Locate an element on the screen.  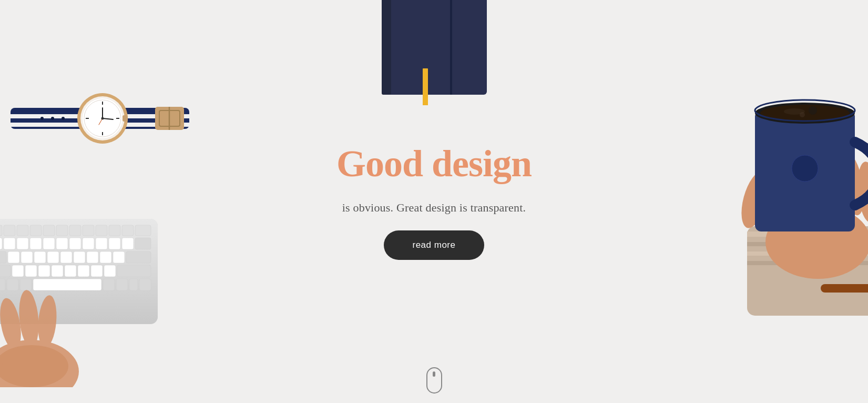
coffee-decoration is located at coordinates (797, 197).